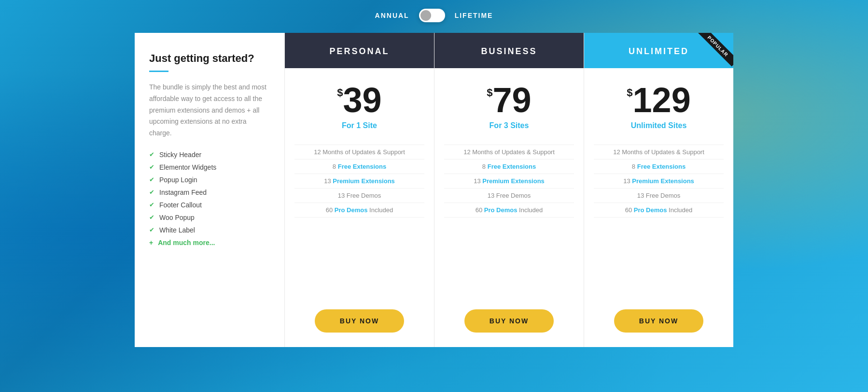 The height and width of the screenshot is (392, 868). I want to click on business-buy-button: BUY NOW, so click(509, 321).